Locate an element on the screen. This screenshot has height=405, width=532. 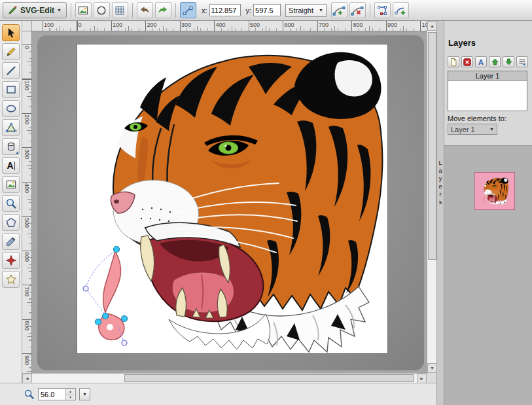
eyedropper-icon is located at coordinates (11, 241).